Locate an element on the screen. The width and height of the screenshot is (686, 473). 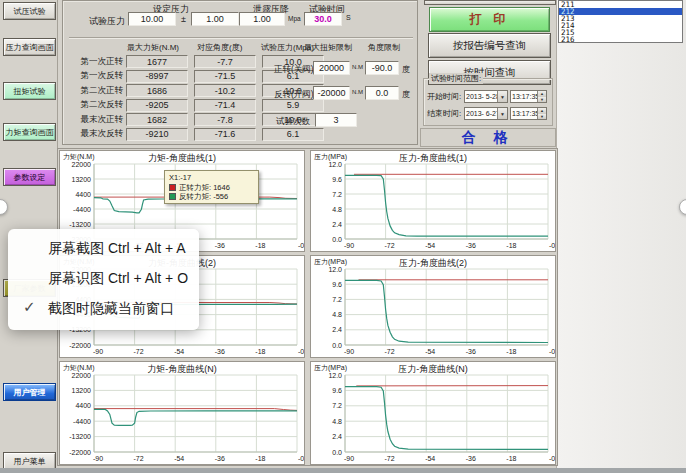
reverse-label: 反转(开阀) is located at coordinates (294, 95).